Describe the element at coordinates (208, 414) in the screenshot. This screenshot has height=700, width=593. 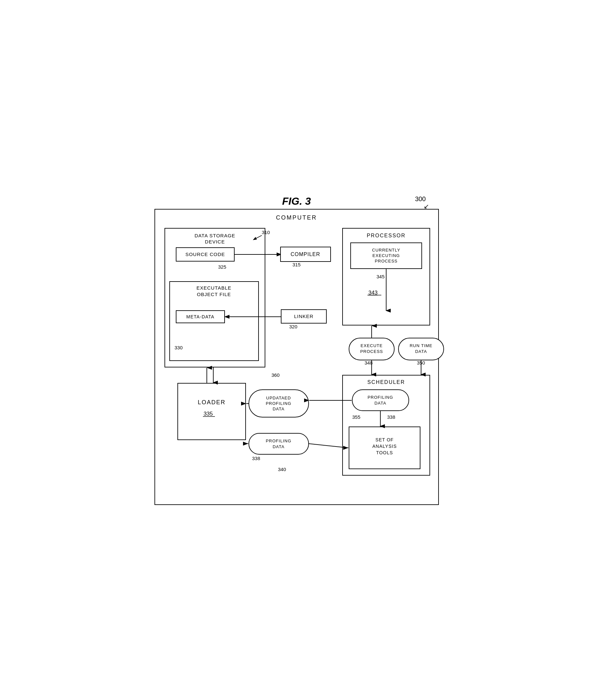
I see `ref-335: 335` at that location.